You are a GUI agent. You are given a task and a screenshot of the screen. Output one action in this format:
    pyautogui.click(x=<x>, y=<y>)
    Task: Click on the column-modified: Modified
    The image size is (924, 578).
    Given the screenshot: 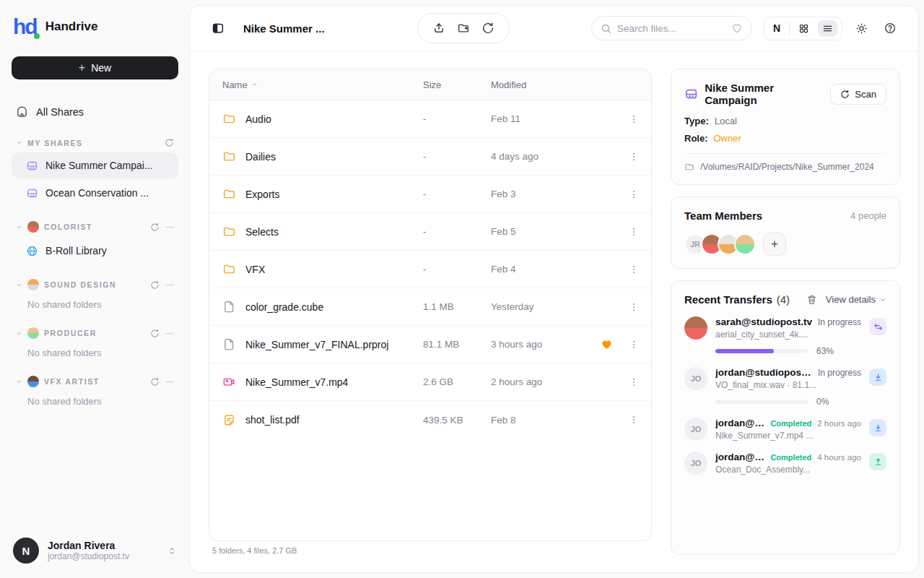 What is the action you would take?
    pyautogui.click(x=543, y=85)
    